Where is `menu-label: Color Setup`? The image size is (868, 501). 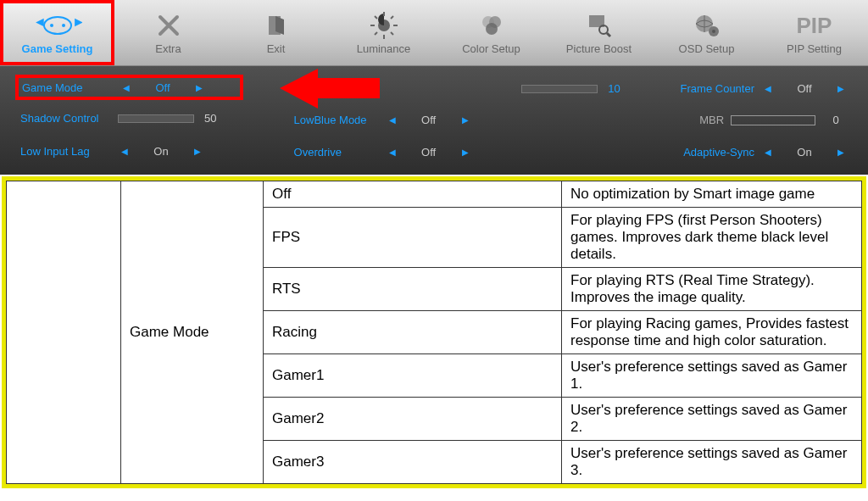 menu-label: Color Setup is located at coordinates (492, 49).